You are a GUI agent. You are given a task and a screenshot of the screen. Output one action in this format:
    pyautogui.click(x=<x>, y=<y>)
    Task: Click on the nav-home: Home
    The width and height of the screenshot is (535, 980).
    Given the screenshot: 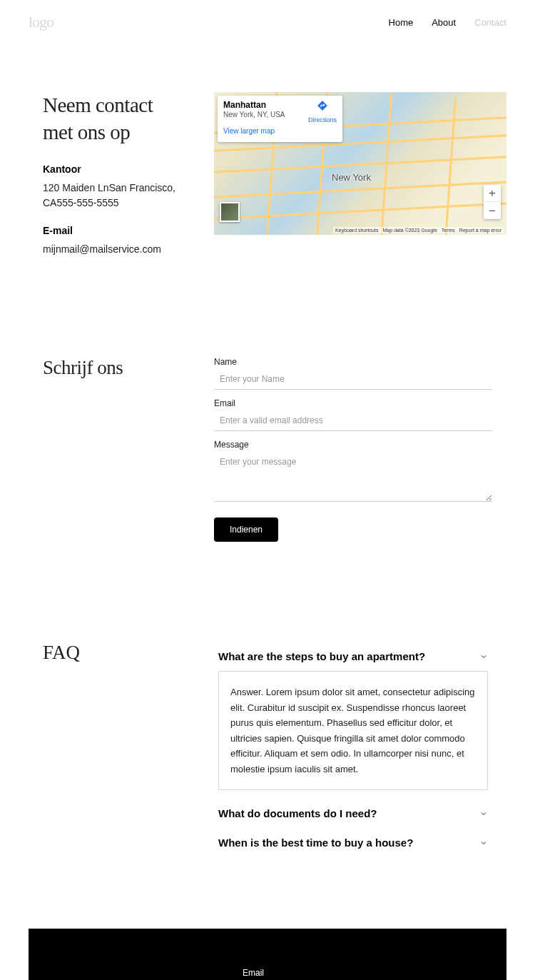 What is the action you would take?
    pyautogui.click(x=401, y=23)
    